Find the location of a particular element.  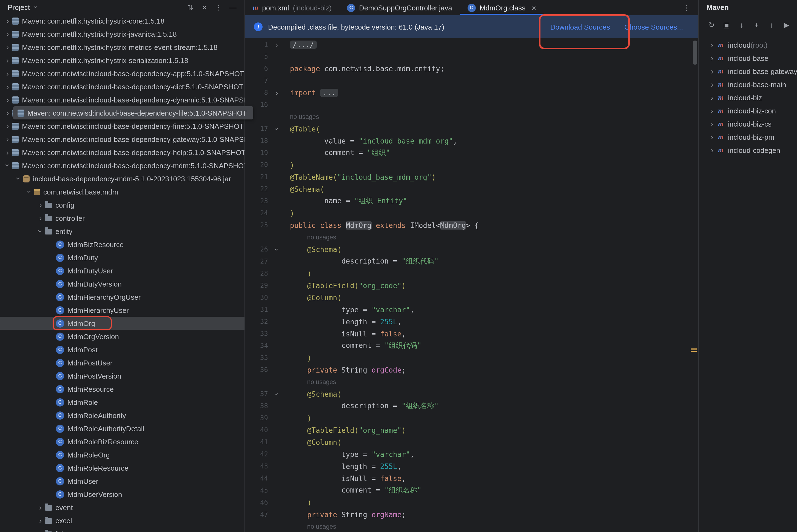

tree-item-maven-com-netflix-hystrix-hystrix-core-1-5-18: ›Maven: com.netflix.hystrix:hystrix-core… is located at coordinates (122, 21).